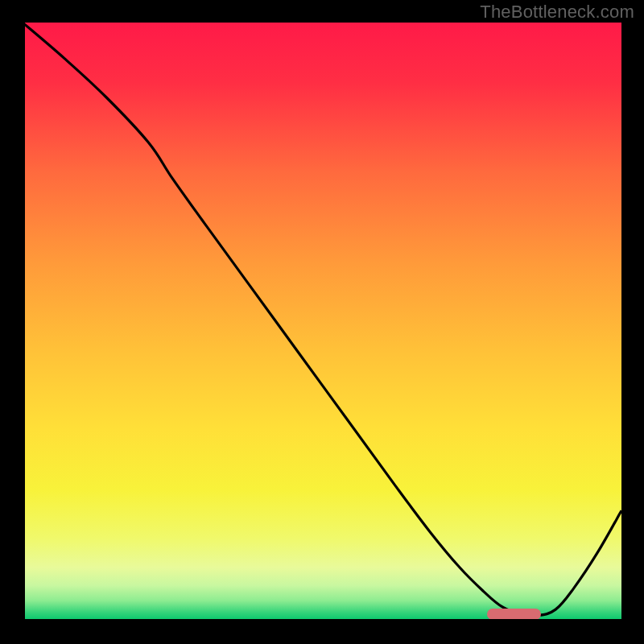 The image size is (644, 644). What do you see at coordinates (322, 620) in the screenshot?
I see `x-axis` at bounding box center [322, 620].